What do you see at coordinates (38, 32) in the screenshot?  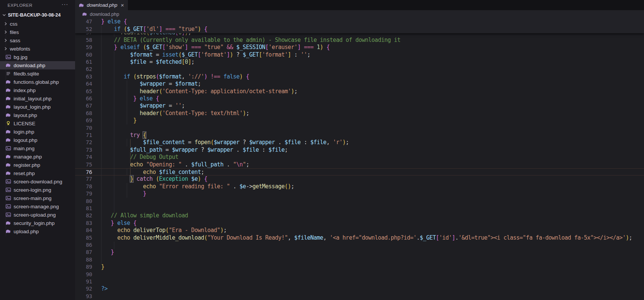 I see `sidebar-item-files: files` at bounding box center [38, 32].